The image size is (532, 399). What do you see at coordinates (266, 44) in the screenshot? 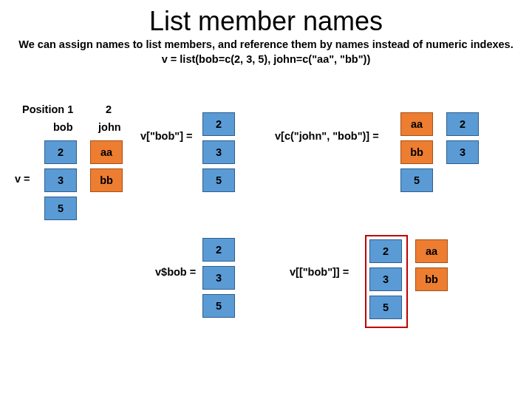
I see `subtitle: We can assign names to list members, and…` at bounding box center [266, 44].